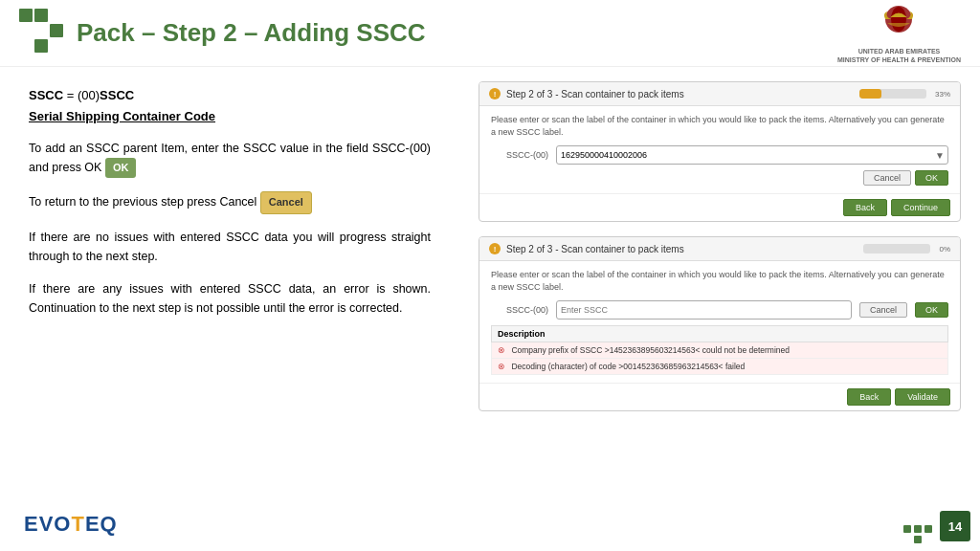 The width and height of the screenshot is (980, 551). Describe the element at coordinates (78, 524) in the screenshot. I see `logo-ot: T` at that location.